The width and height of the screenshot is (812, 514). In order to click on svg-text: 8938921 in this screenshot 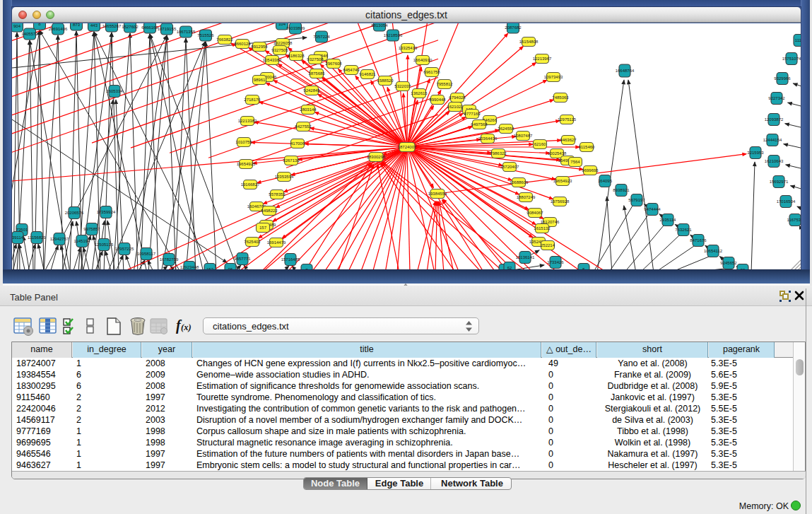, I will do `click(621, 190)`.